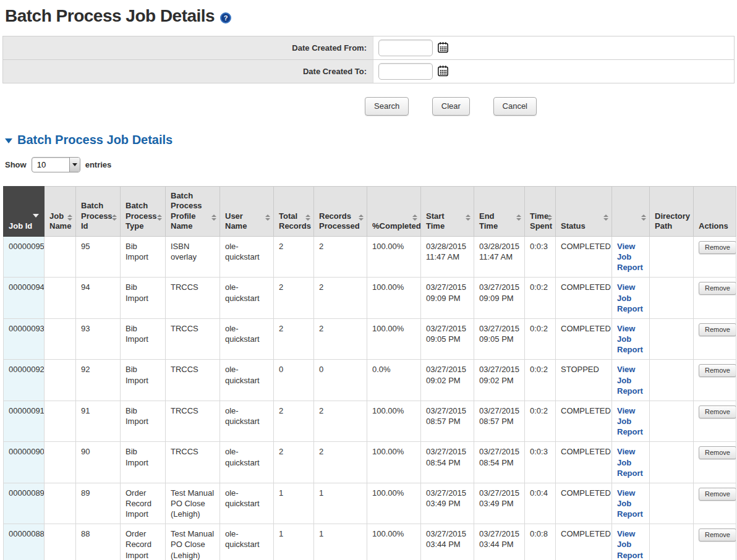 The image size is (737, 560). What do you see at coordinates (515, 106) in the screenshot?
I see `cancel-button: Cancel` at bounding box center [515, 106].